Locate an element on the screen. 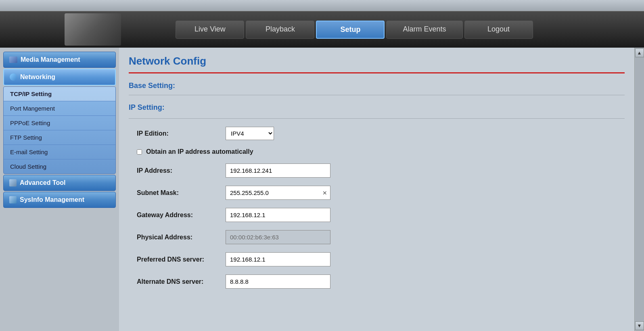 Image resolution: width=644 pixels, height=331 pixels. sidebar-item-advanced-label: Advanced Tool is located at coordinates (43, 183).